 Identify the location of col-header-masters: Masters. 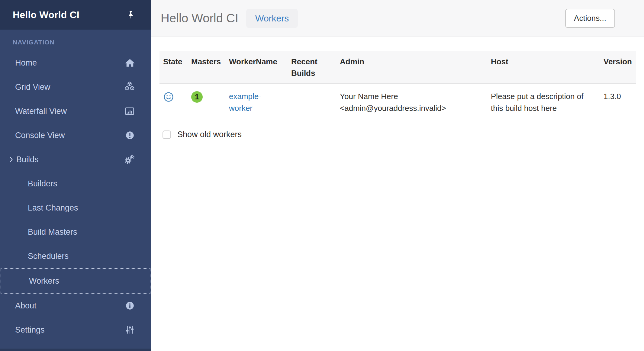
(207, 67).